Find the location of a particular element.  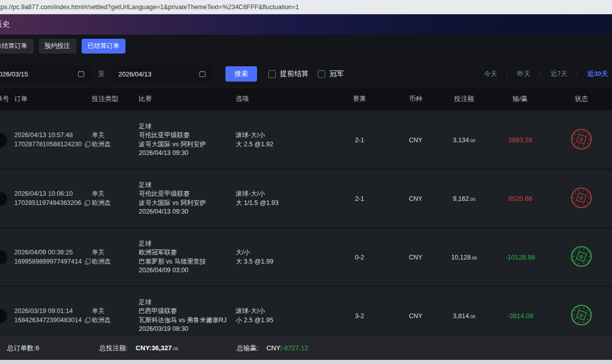

page-url: https://pc.9a877.com/index.html#/settled… is located at coordinates (149, 7).